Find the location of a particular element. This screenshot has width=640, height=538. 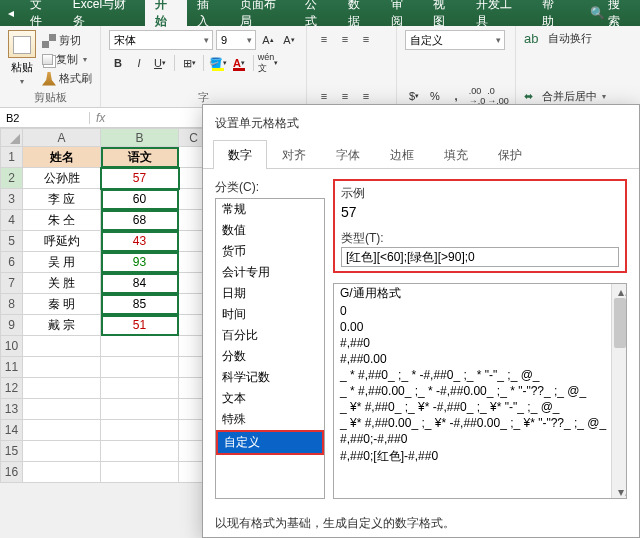

copy-button: 复制▾ is located at coordinates (67, 60).